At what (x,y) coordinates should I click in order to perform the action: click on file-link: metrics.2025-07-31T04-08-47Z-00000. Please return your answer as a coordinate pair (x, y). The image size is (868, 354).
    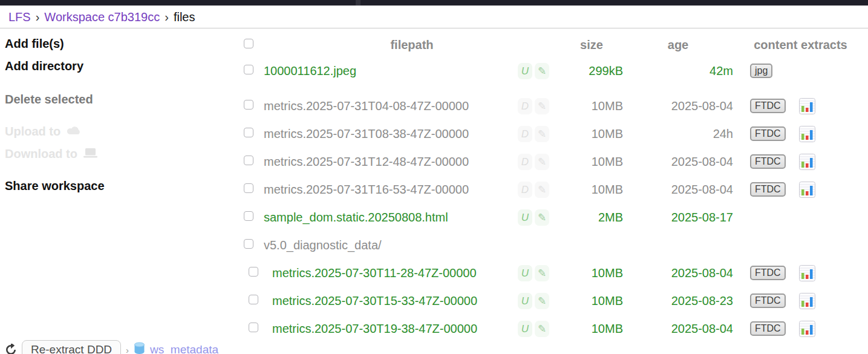
    Looking at the image, I should click on (367, 106).